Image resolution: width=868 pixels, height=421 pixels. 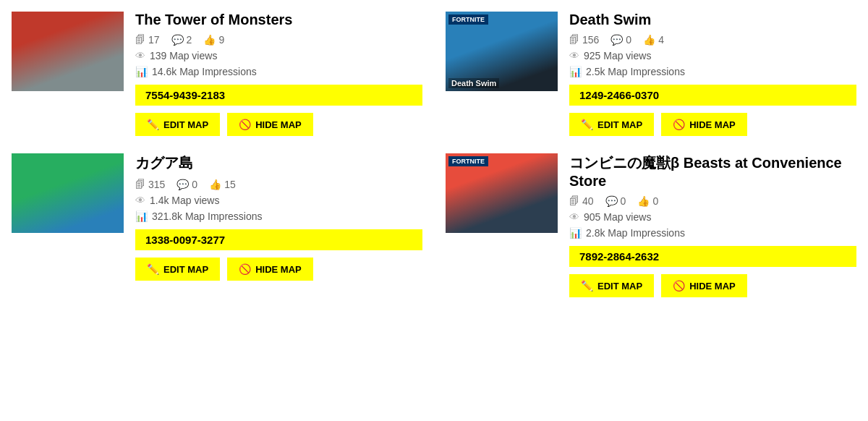 I want to click on hide-map-button-death-swim: 🚫 HIDE MAP, so click(x=705, y=124).